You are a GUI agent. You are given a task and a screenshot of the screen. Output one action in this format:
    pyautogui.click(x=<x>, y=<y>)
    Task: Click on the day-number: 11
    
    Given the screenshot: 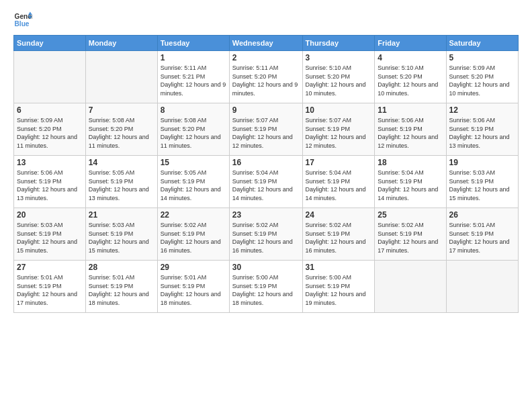 What is the action you would take?
    pyautogui.click(x=410, y=110)
    